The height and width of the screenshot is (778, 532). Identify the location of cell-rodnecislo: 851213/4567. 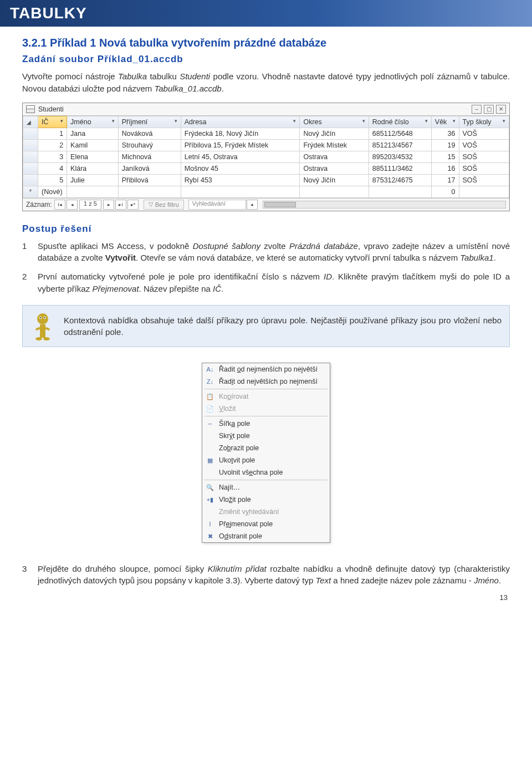
(400, 145).